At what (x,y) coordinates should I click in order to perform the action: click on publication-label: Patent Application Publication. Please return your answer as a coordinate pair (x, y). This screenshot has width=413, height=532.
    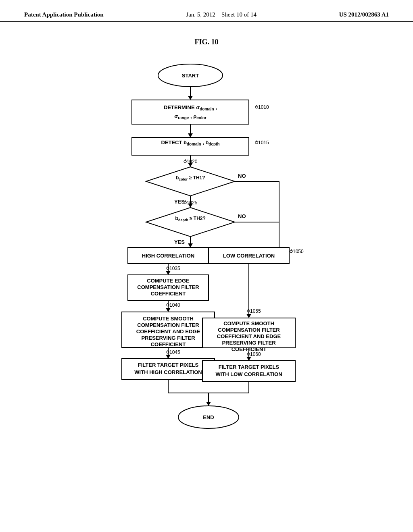
    Looking at the image, I should click on (64, 15).